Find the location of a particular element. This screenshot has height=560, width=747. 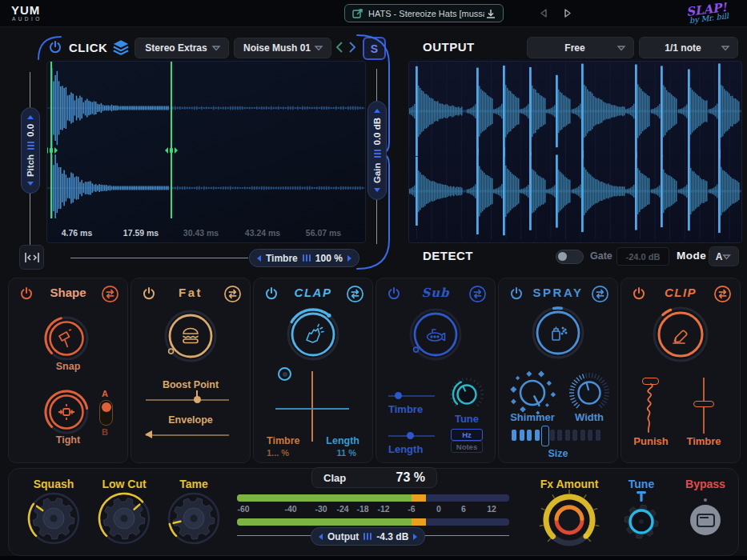

squash-label: Squash is located at coordinates (54, 484).